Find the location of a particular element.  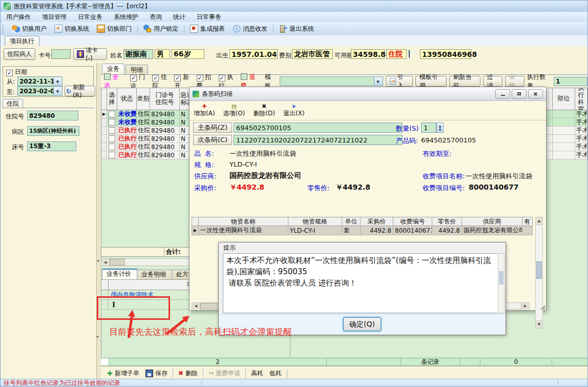

add-sub-order-button: ✚新增子单 is located at coordinates (123, 373).